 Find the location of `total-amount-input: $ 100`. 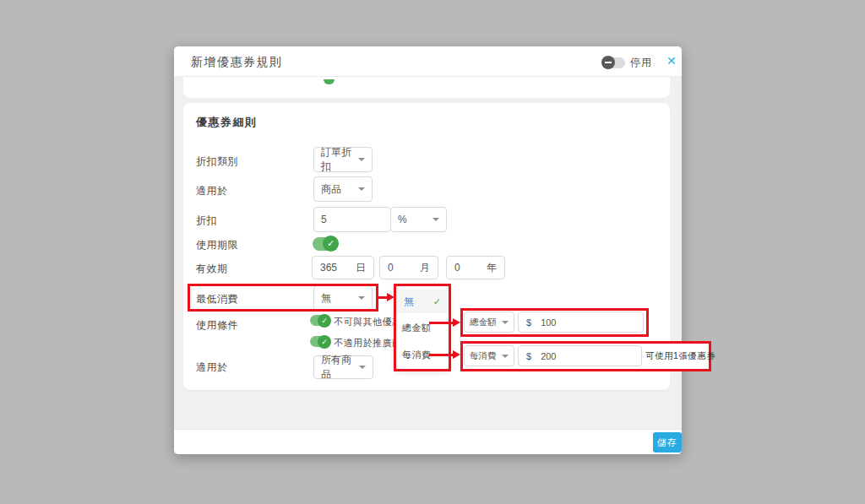

total-amount-input: $ 100 is located at coordinates (581, 322).